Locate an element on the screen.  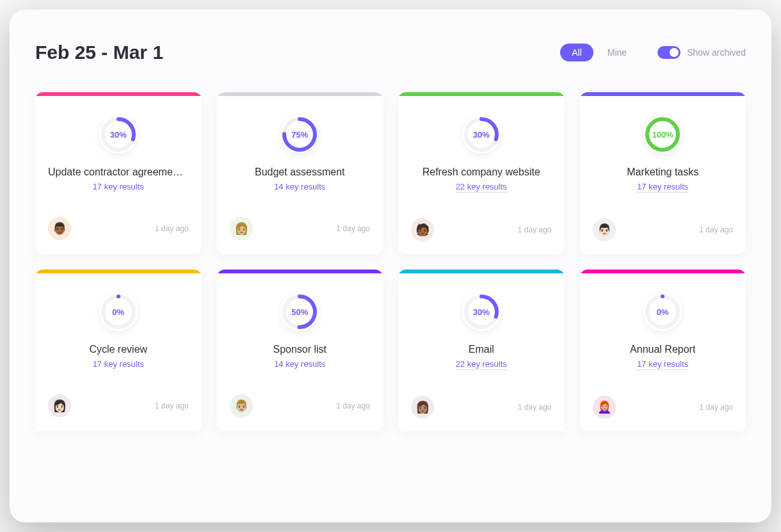
card-body: 30% Refresh company website 22 key resul… is located at coordinates (481, 150).